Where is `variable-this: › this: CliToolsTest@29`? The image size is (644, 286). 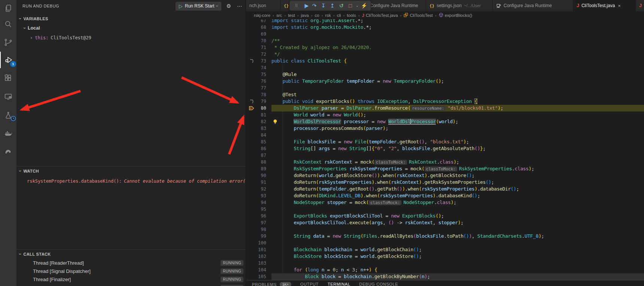 variable-this: › this: CliToolsTest@29 is located at coordinates (61, 38).